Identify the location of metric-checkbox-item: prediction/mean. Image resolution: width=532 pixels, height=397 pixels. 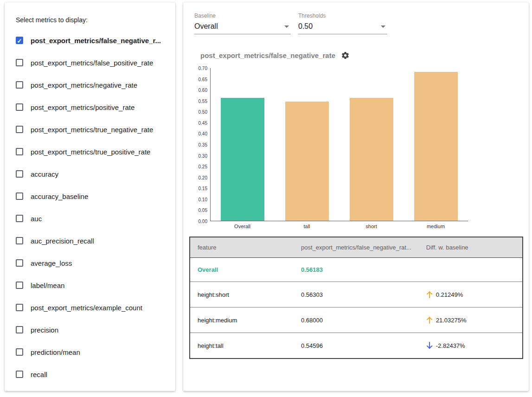
(93, 352).